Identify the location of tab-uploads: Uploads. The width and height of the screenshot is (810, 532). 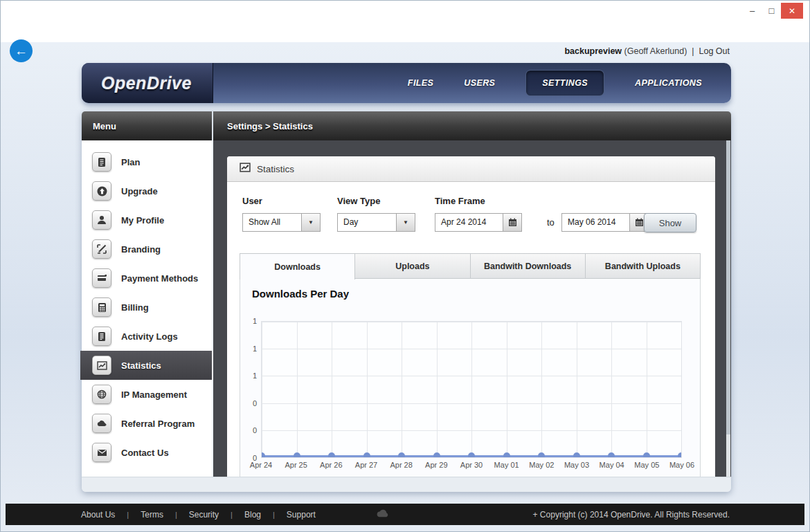
(413, 266).